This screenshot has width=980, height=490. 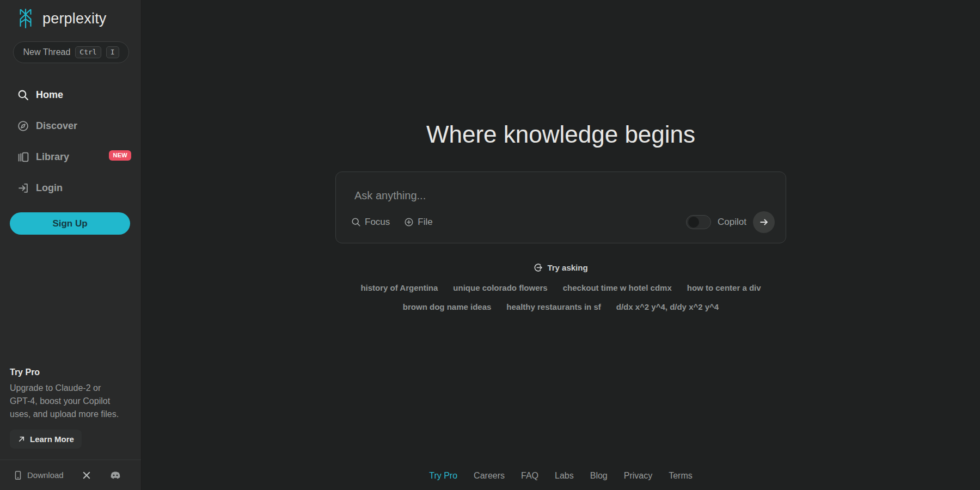 What do you see at coordinates (681, 476) in the screenshot?
I see `footer-link-terms: Terms` at bounding box center [681, 476].